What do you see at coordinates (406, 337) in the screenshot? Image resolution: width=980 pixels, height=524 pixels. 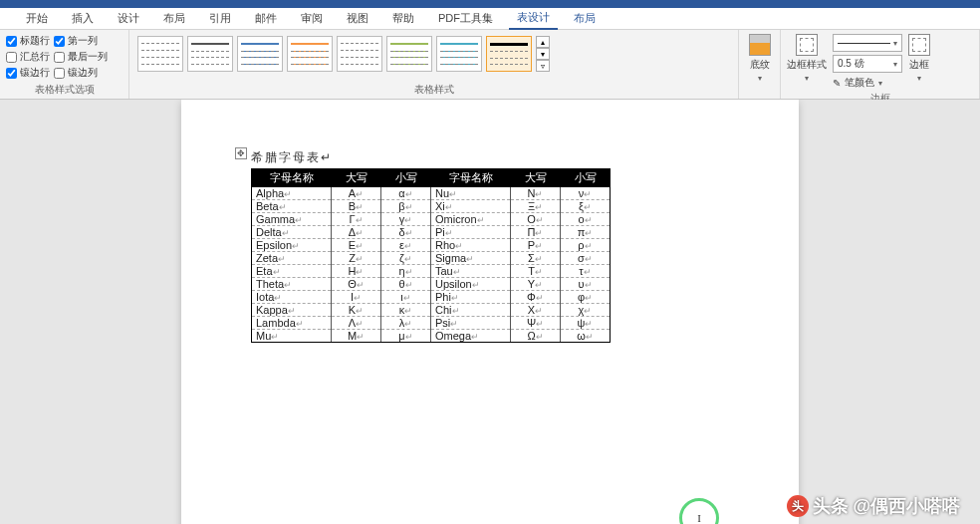 I see `table-cell: μ↵` at bounding box center [406, 337].